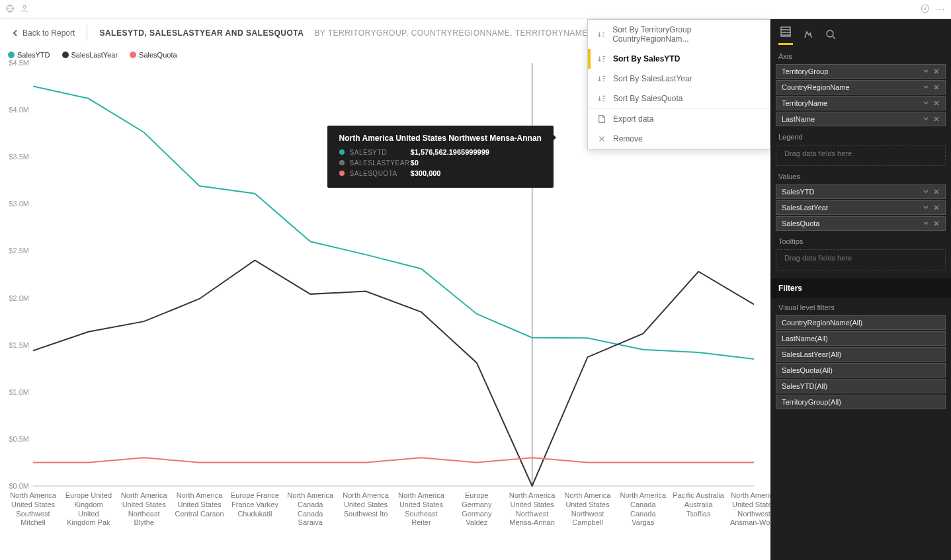  Describe the element at coordinates (16, 486) in the screenshot. I see `y-axis-tick: $0.0M` at that location.